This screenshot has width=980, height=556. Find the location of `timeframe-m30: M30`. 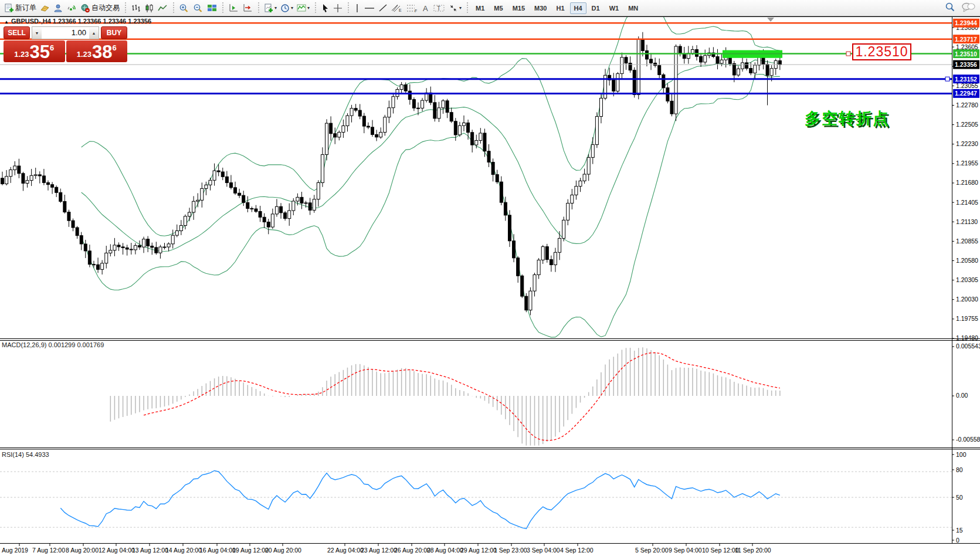

timeframe-m30: M30 is located at coordinates (541, 8).